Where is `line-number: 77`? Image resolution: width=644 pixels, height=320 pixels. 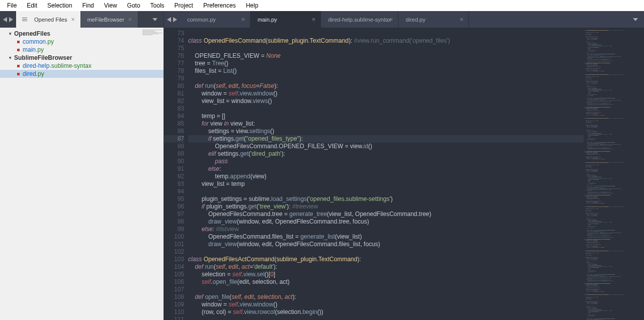
line-number: 77 is located at coordinates (174, 63).